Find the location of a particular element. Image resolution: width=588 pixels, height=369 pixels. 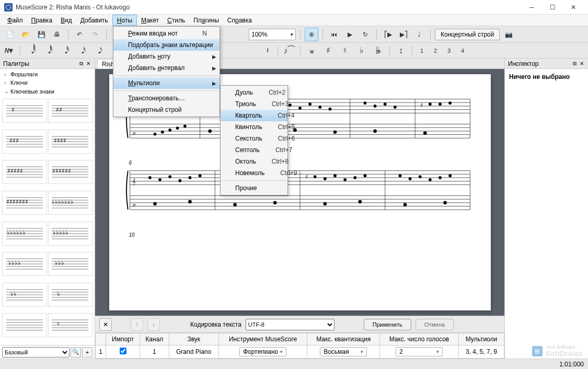

menu-plugins: Плагины is located at coordinates (206, 20).